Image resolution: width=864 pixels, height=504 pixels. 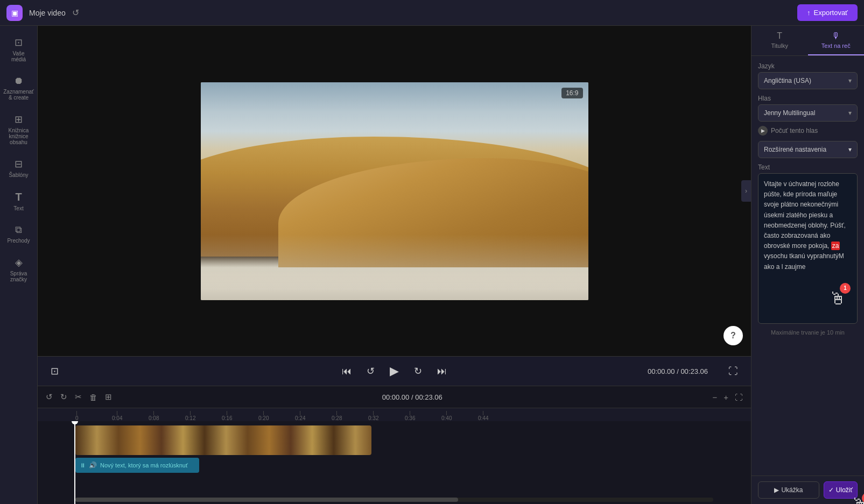 I want to click on sidebar-item-text: T Text, so click(x=19, y=201).